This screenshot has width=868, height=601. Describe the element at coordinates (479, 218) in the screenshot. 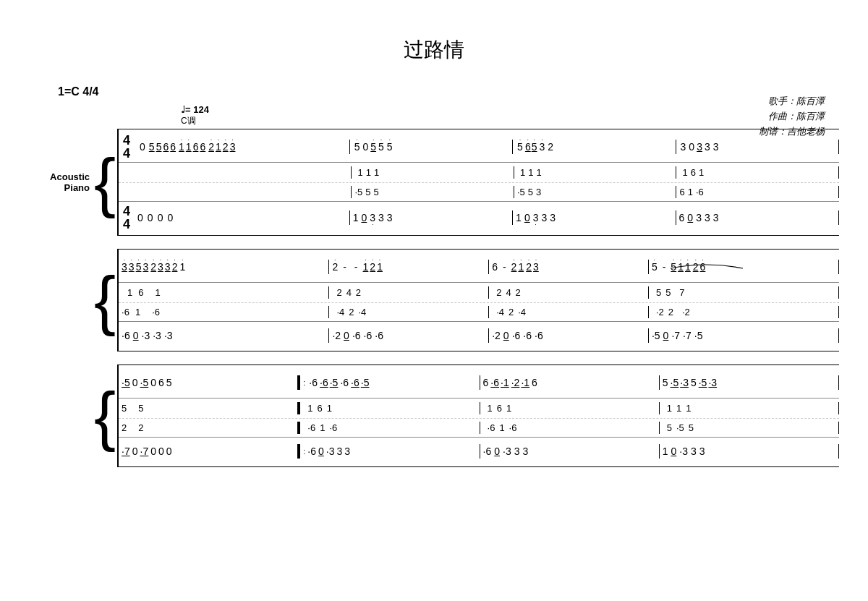

I see `bass-row-1: 4 4 0 0 0 0 1 0 3· 3 3` at that location.